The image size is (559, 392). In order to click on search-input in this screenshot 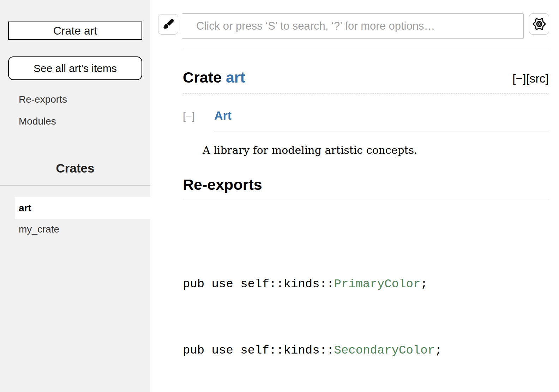, I will do `click(353, 26)`.